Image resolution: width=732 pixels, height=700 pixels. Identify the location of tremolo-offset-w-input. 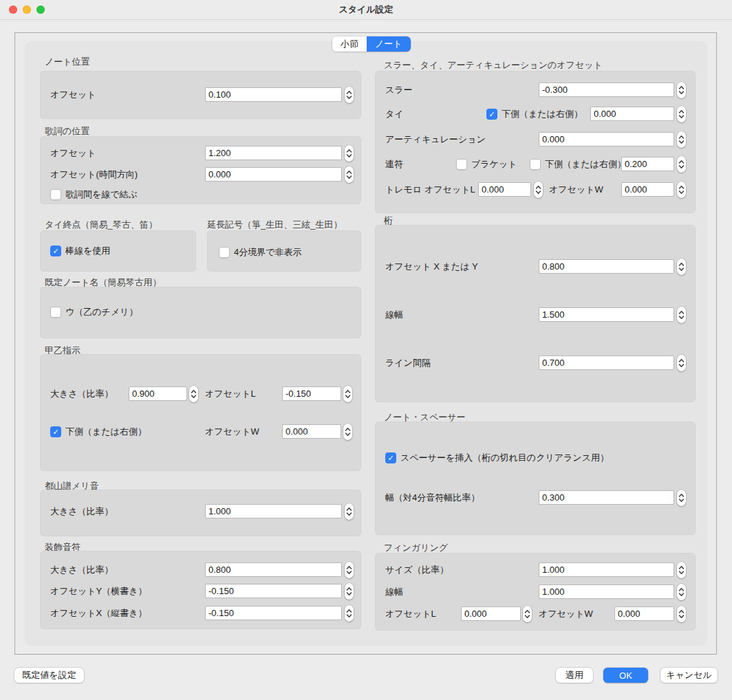
(648, 190).